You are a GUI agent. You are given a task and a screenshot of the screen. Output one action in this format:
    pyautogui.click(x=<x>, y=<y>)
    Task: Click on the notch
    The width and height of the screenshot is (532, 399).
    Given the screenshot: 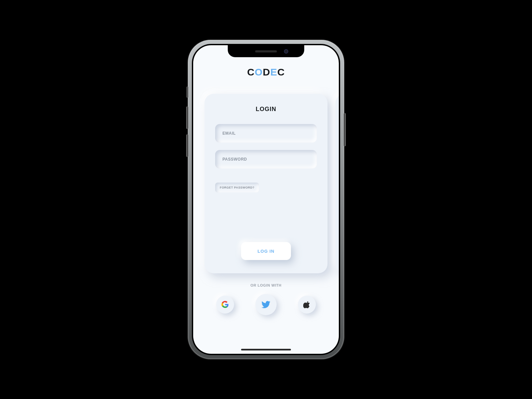 What is the action you would take?
    pyautogui.click(x=266, y=51)
    